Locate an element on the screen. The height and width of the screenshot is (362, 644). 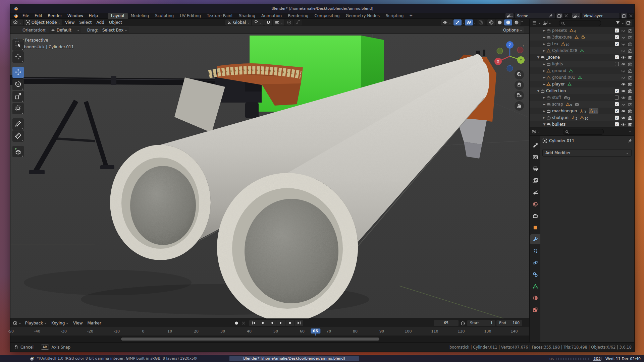
properties-type-dropdown: ⌄ is located at coordinates (536, 131).